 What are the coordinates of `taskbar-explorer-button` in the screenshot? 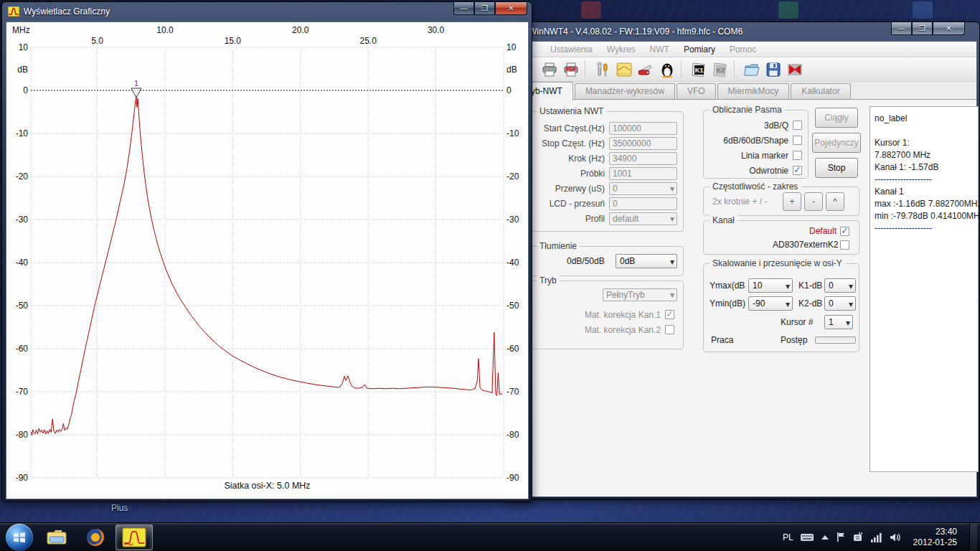 It's located at (57, 537).